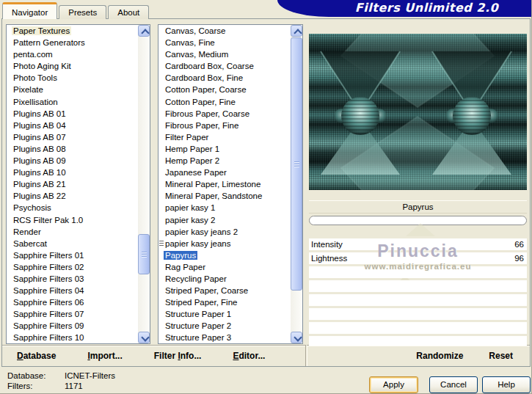  I want to click on category-list-item: penta.com, so click(72, 54).